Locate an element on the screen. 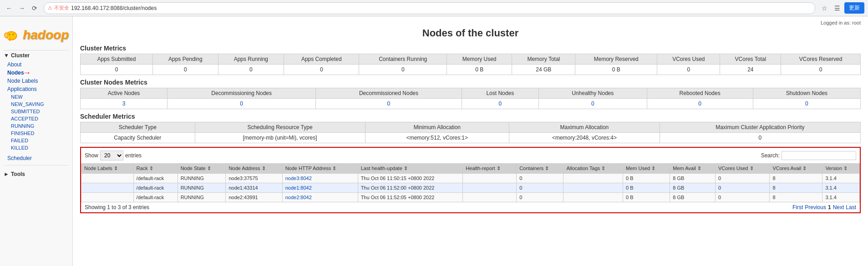  sidebar-item-running: RUNNING is located at coordinates (36, 126).